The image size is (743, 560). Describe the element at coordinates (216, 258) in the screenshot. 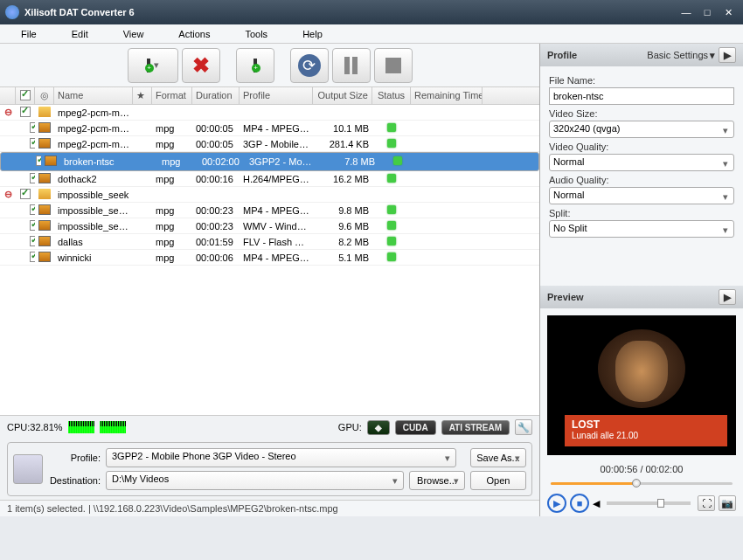

I see `cell-duration: 00:00:06` at that location.